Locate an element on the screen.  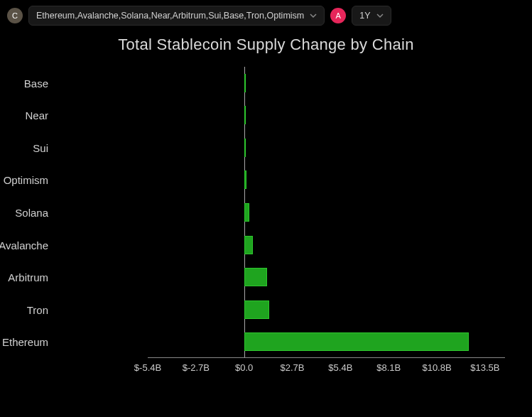
x-axis: $-5.4B$-2.7B$0.0$2.7B$5.4B$8.1B$10.8B$13… is located at coordinates (327, 369).